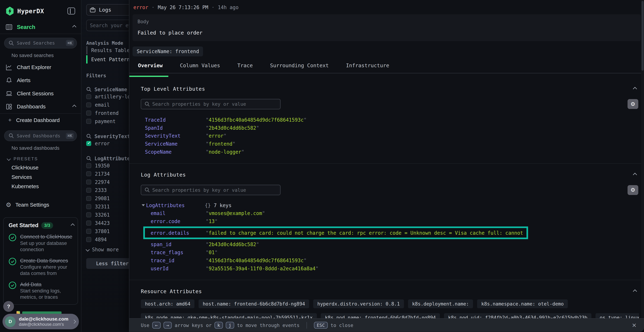 Image resolution: width=644 pixels, height=332 pixels. Describe the element at coordinates (108, 264) in the screenshot. I see `less-filters-button: Less filters` at that location.